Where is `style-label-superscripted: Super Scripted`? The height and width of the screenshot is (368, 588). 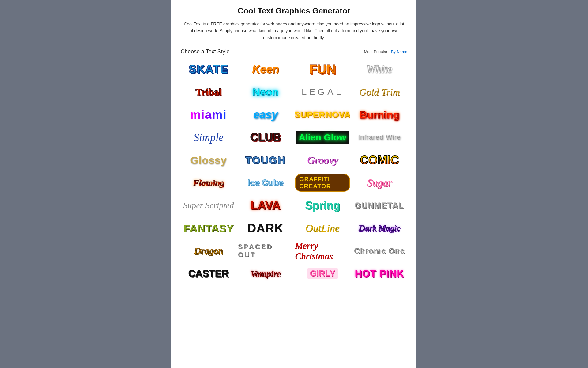
style-label-superscripted: Super Scripted is located at coordinates (209, 205).